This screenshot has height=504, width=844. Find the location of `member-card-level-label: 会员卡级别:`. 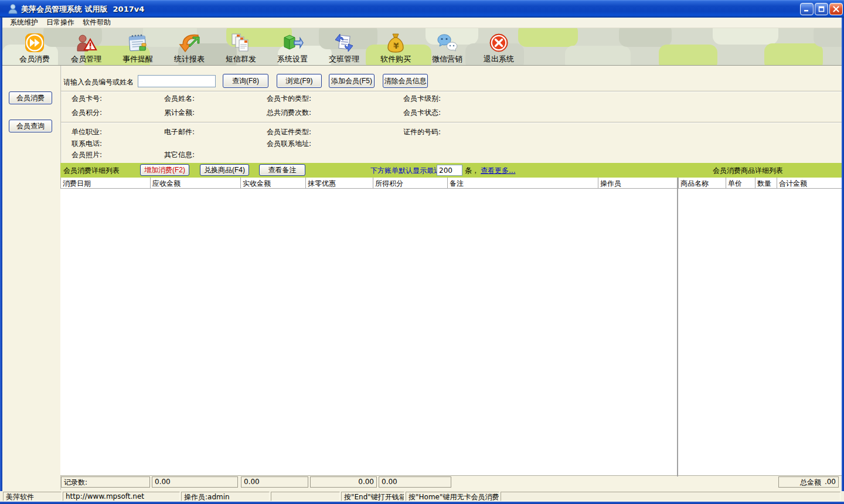

member-card-level-label: 会员卡级别: is located at coordinates (422, 98).